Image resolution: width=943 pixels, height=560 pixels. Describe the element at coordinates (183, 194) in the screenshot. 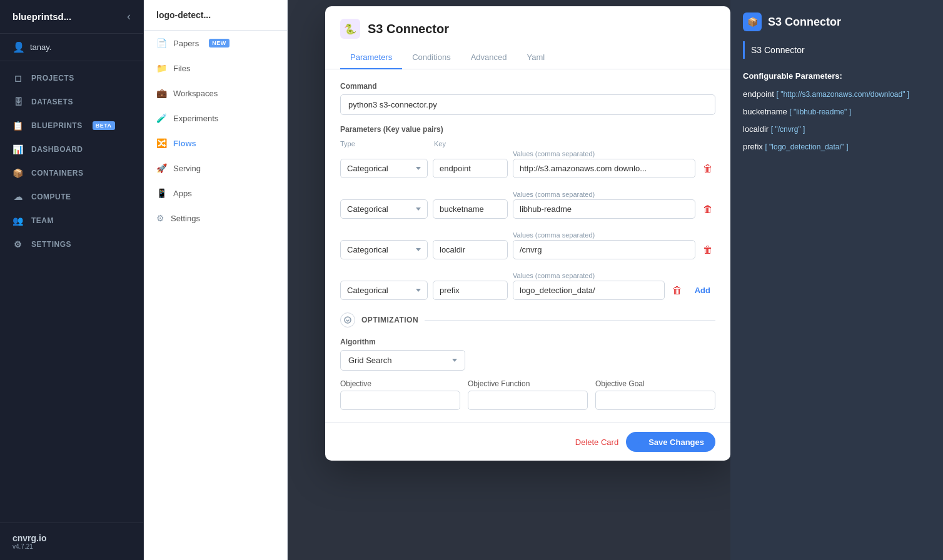

I see `panel-item-label: Apps` at that location.